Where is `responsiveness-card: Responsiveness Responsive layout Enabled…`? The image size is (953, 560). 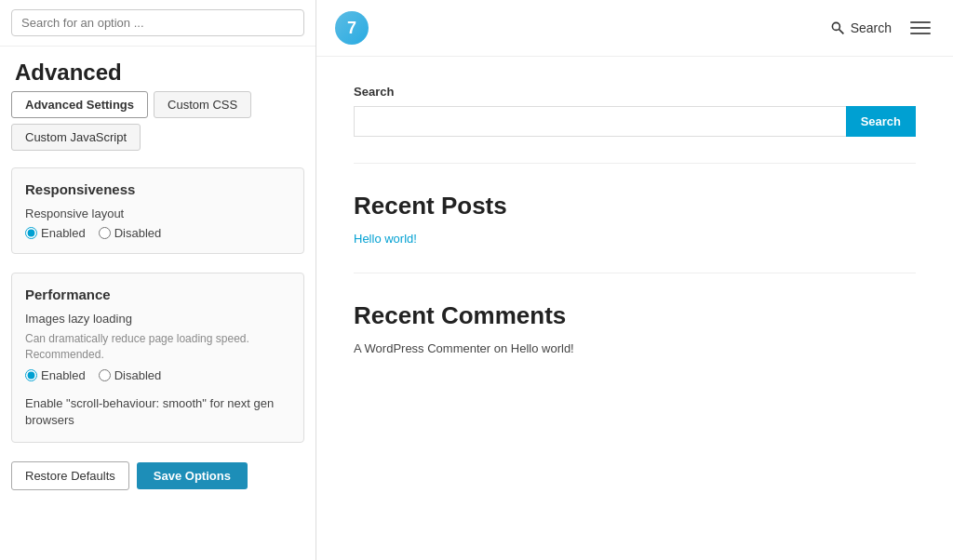 responsiveness-card: Responsiveness Responsive layout Enabled… is located at coordinates (158, 210).